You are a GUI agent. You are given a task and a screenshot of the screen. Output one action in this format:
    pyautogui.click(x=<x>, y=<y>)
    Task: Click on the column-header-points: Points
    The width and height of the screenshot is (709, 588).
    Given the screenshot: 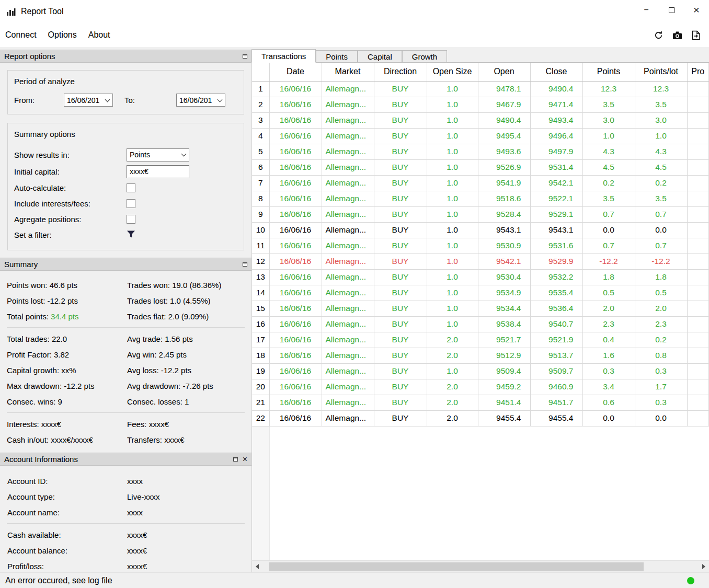 What is the action you would take?
    pyautogui.click(x=609, y=72)
    